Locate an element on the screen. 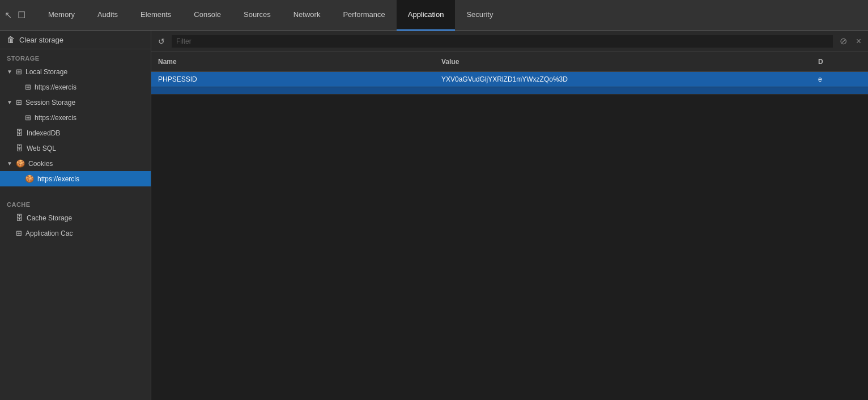 The image size is (868, 400). cookies-url-label: https://exercis is located at coordinates (58, 179).